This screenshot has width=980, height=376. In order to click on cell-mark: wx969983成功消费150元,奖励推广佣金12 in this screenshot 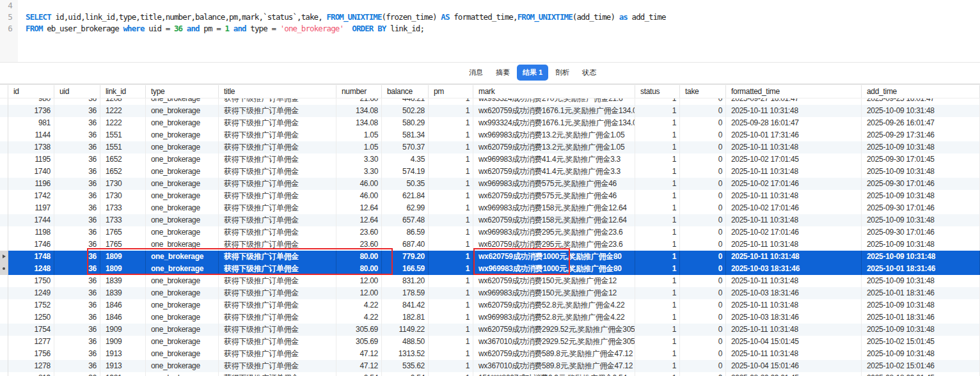, I will do `click(554, 293)`.